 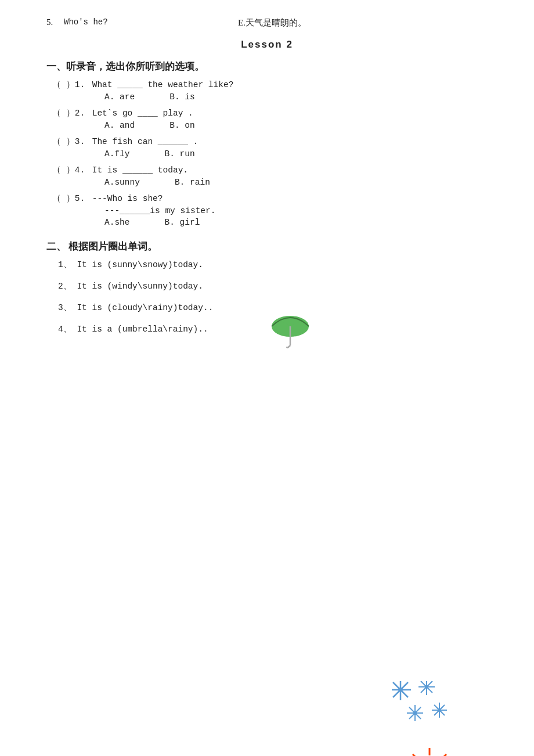 I want to click on q5-dialog: ---______is my sister., so click(x=270, y=211).